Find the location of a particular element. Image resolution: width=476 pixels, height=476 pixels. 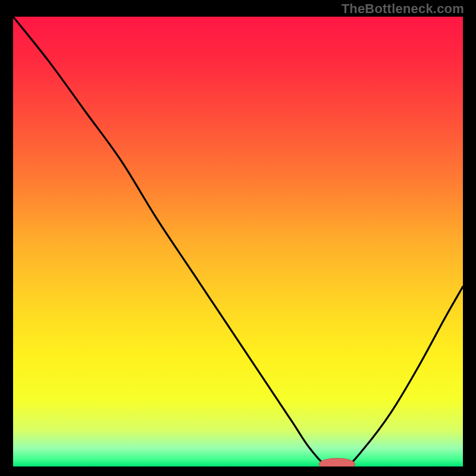

marker-ellipse is located at coordinates (337, 462).